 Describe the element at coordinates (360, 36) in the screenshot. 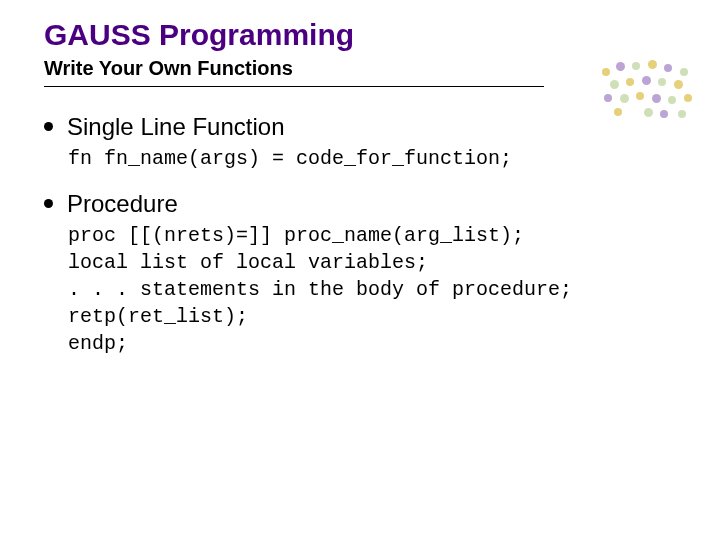

I see `slide-title: GAUSS Programming` at that location.